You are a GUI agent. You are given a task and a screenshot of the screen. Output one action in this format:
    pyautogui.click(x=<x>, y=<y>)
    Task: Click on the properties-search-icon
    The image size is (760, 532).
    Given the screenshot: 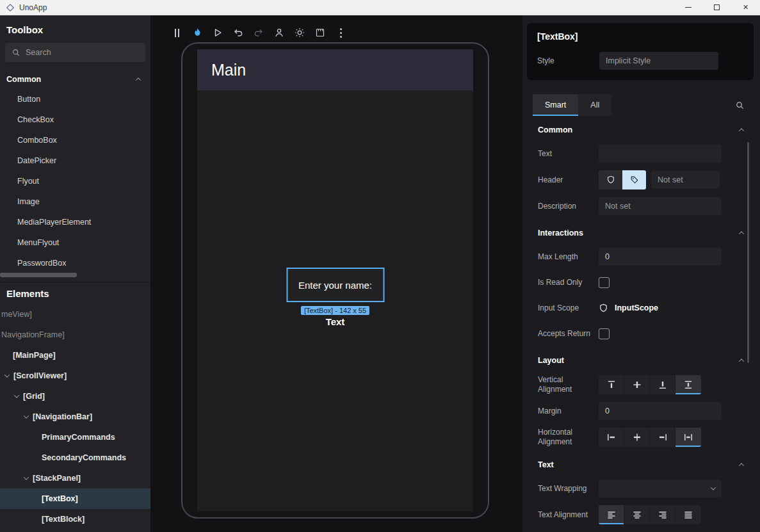 What is the action you would take?
    pyautogui.click(x=740, y=105)
    